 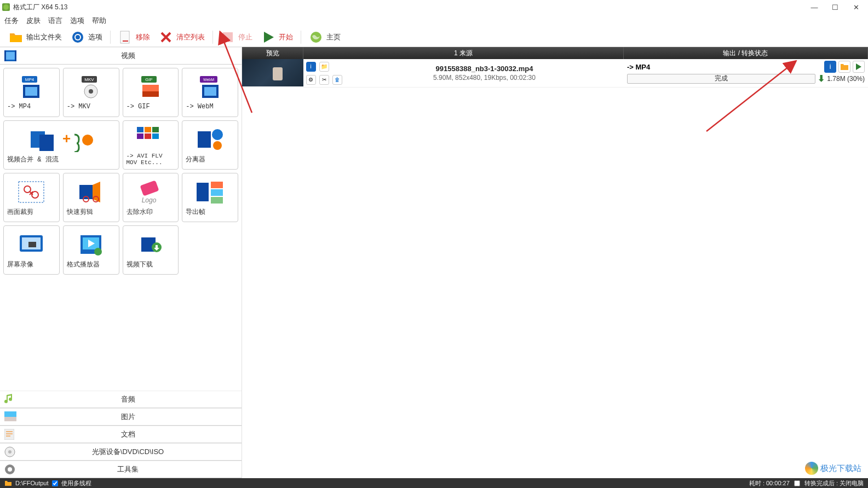 I want to click on video-download-button: 视频下载, so click(x=151, y=250).